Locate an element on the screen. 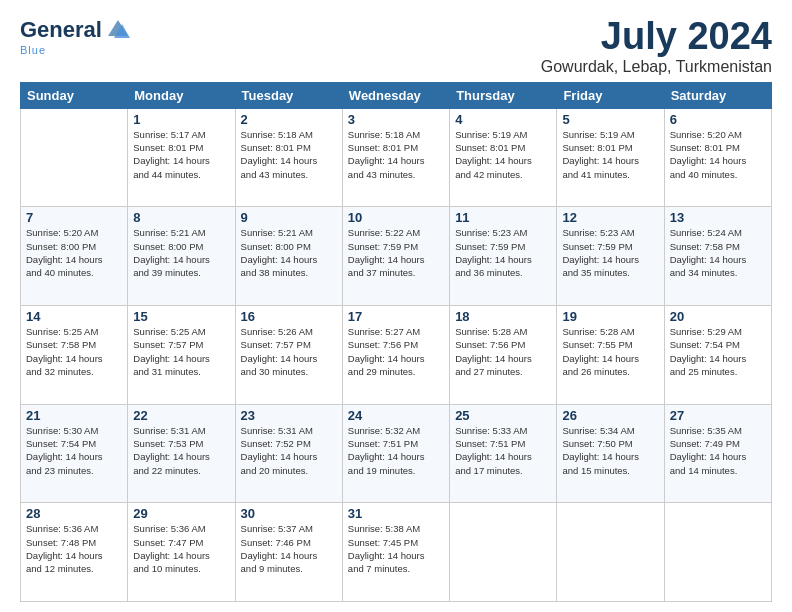  day-cell: 15Sunrise: 5:25 AM Sunset: 7:57 PM Dayli… is located at coordinates (182, 356).